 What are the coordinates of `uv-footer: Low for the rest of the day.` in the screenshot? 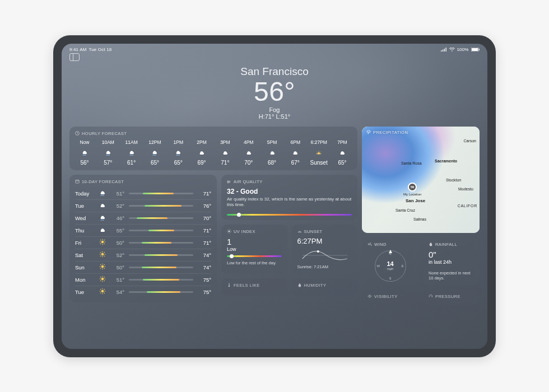 It's located at (254, 263).